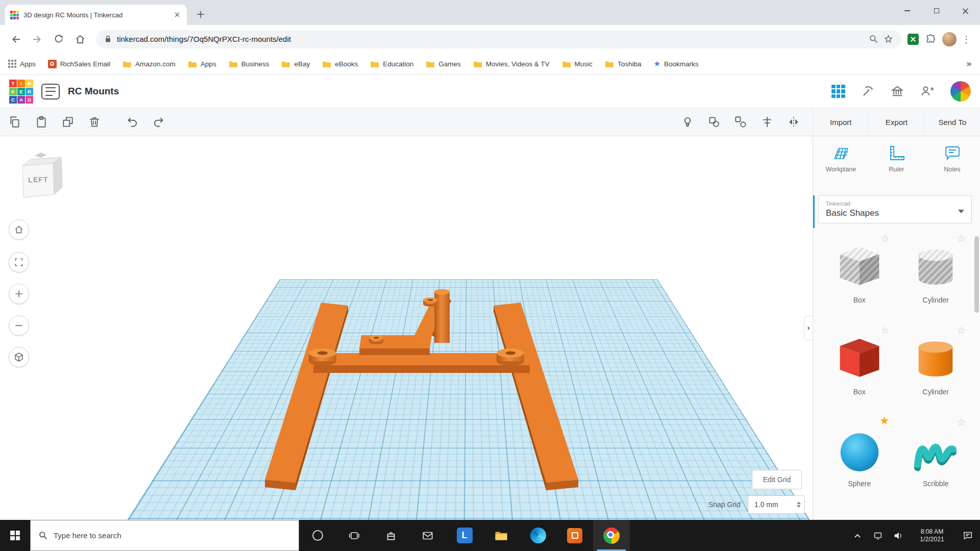 The width and height of the screenshot is (980, 551). I want to click on action-center-button, so click(968, 536).